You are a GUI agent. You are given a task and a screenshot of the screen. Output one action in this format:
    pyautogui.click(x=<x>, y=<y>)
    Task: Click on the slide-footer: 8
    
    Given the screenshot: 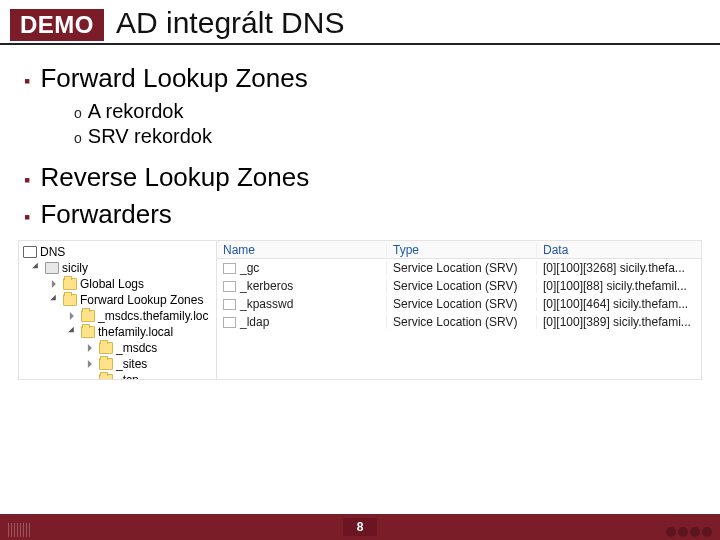 What is the action you would take?
    pyautogui.click(x=360, y=527)
    